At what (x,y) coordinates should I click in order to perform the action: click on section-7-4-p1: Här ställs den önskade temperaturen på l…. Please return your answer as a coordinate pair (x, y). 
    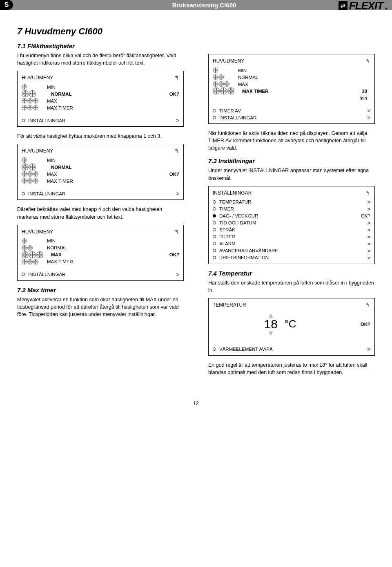
    Looking at the image, I should click on (292, 287).